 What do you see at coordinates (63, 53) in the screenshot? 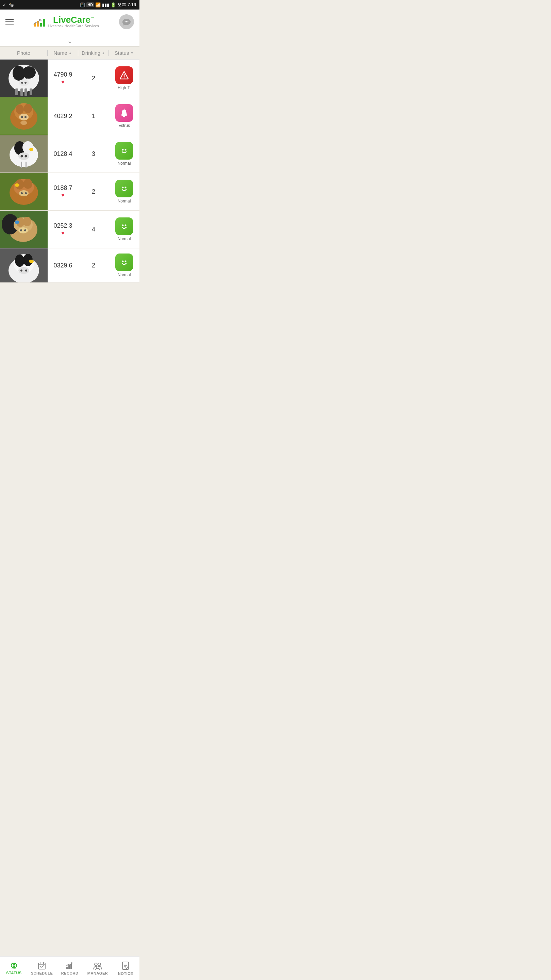
I see `column-header-name: Name ▲` at bounding box center [63, 53].